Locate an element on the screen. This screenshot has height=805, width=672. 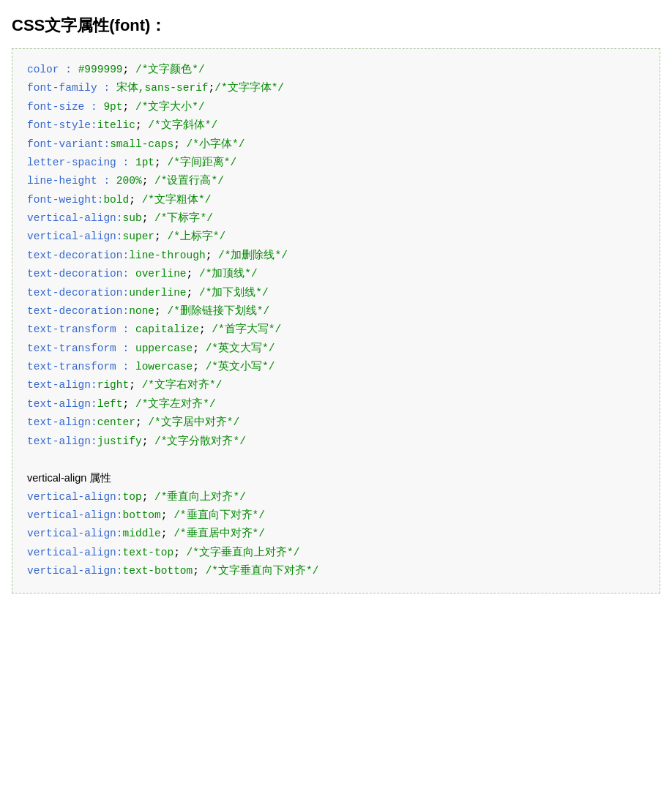
code-line: color : #999999; /*文字颜色*/ is located at coordinates (336, 70).